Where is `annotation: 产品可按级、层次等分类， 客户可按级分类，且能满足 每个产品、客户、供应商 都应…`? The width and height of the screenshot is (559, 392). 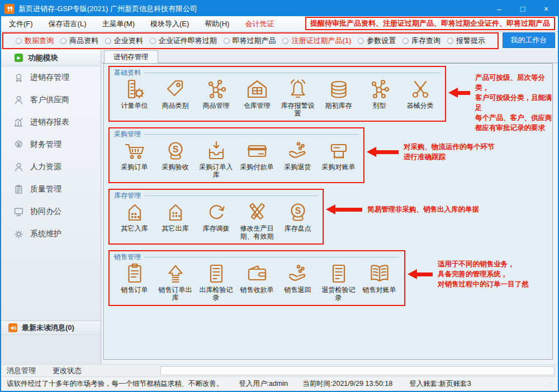
annotation: 产品可按级、层次等分类， 客户可按级分类，且能满足 每个产品、客户、供应商 都应… is located at coordinates (500, 103).